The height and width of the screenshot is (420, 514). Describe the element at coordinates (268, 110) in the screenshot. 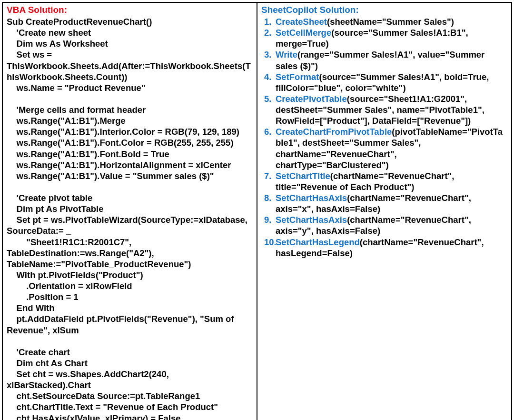

I see `step-number: 5.` at that location.